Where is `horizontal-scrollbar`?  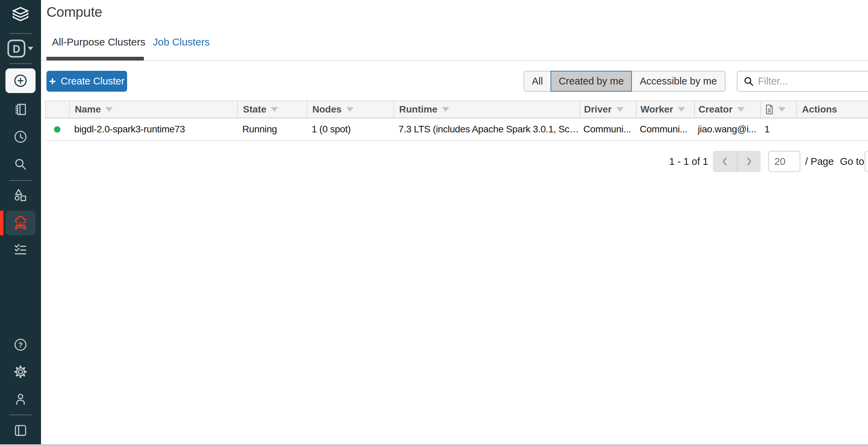
horizontal-scrollbar is located at coordinates (434, 445).